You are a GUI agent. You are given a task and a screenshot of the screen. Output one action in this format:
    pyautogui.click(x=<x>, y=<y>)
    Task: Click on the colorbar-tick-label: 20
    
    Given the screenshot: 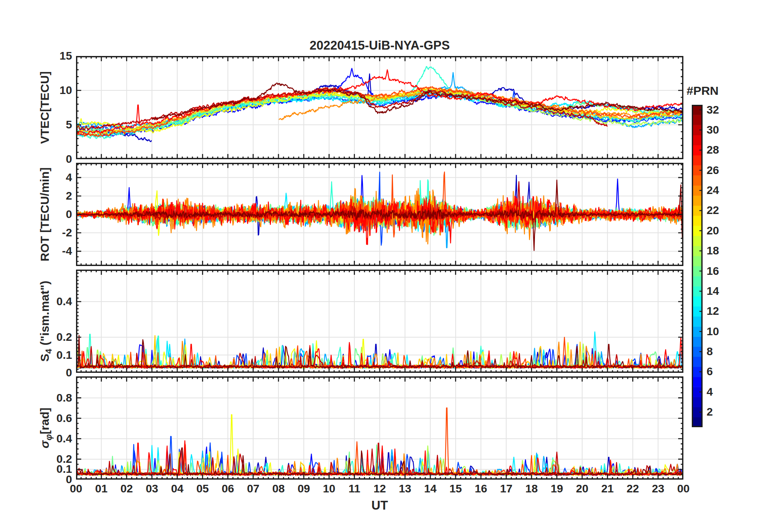 What is the action you would take?
    pyautogui.click(x=723, y=231)
    